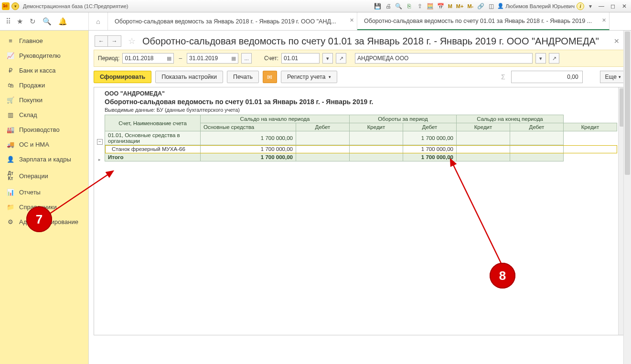  Describe the element at coordinates (300, 58) in the screenshot. I see `account-input: 01.01` at that location.